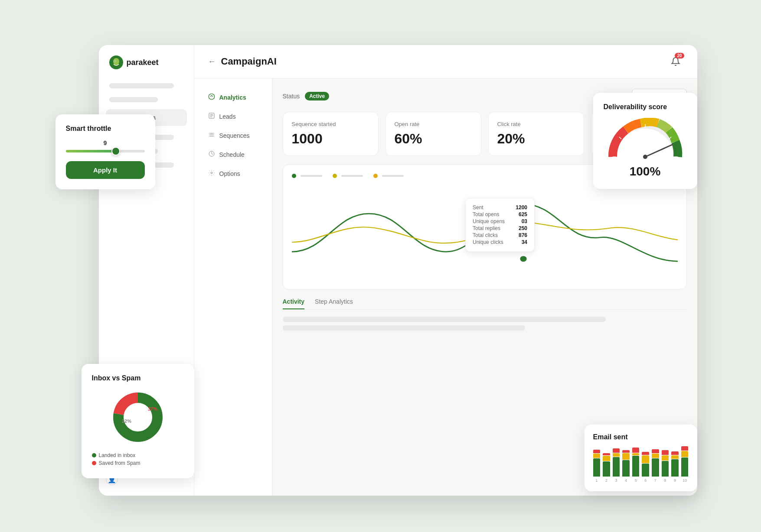  What do you see at coordinates (645, 107) in the screenshot?
I see `deliverability-title: Deliverability score` at bounding box center [645, 107].